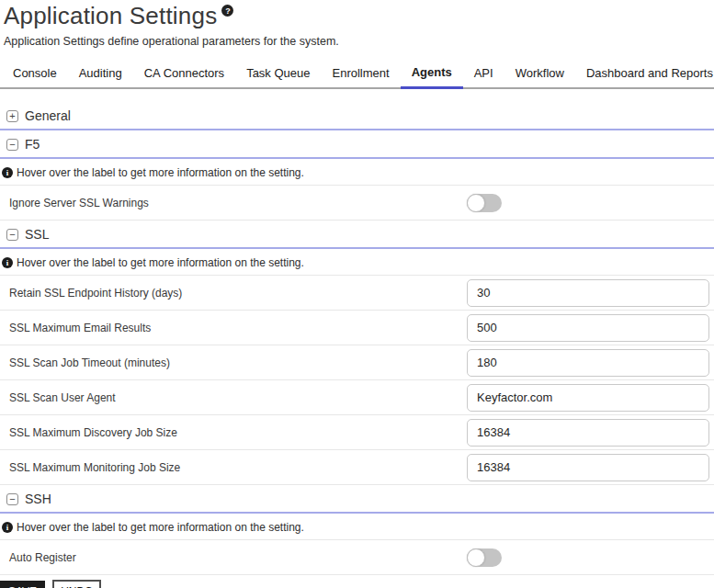 This screenshot has height=588, width=714. What do you see at coordinates (588, 398) in the screenshot?
I see `input-ssl-scan-user-agent` at bounding box center [588, 398].